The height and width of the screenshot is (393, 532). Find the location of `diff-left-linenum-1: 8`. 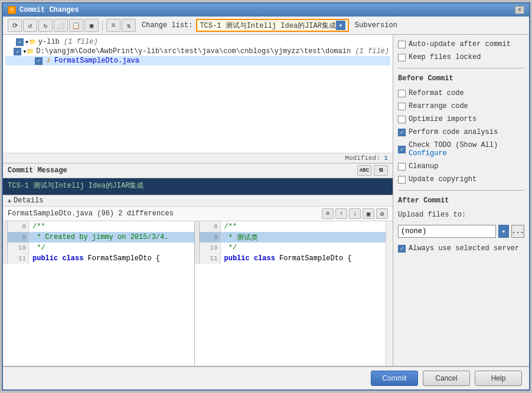

diff-left-linenum-1: 8 is located at coordinates (18, 227).